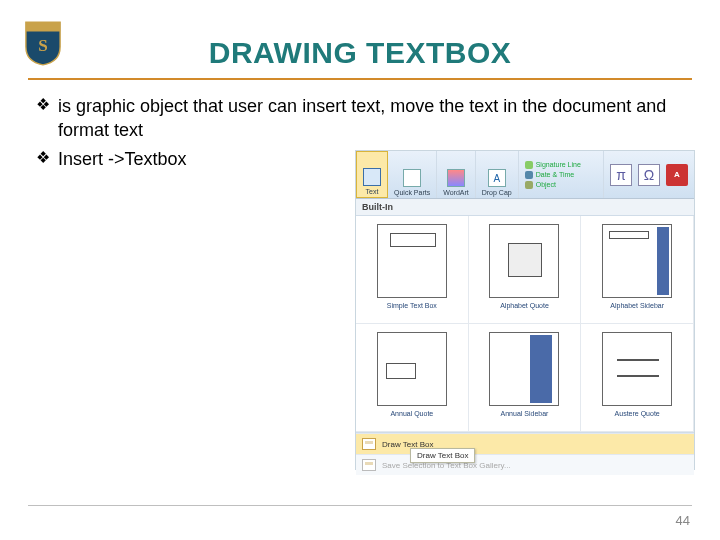  I want to click on ribbon-text-group: Signature Line Date & Time Object, so click(561, 174).